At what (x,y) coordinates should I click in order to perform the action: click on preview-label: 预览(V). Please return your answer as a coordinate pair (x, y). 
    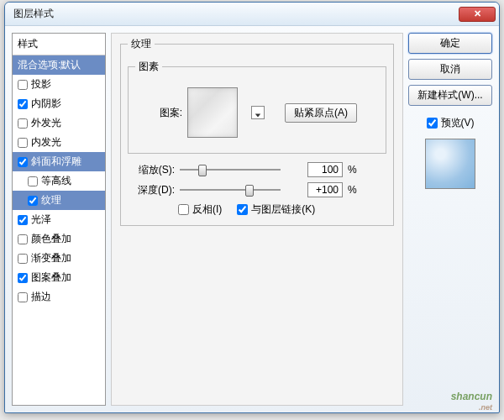
    Looking at the image, I should click on (458, 123).